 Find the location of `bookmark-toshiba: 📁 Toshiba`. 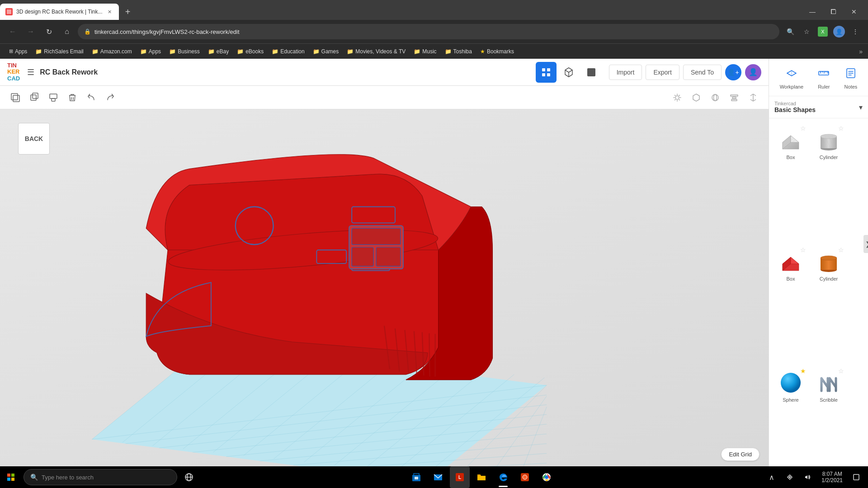

bookmark-toshiba: 📁 Toshiba is located at coordinates (458, 52).